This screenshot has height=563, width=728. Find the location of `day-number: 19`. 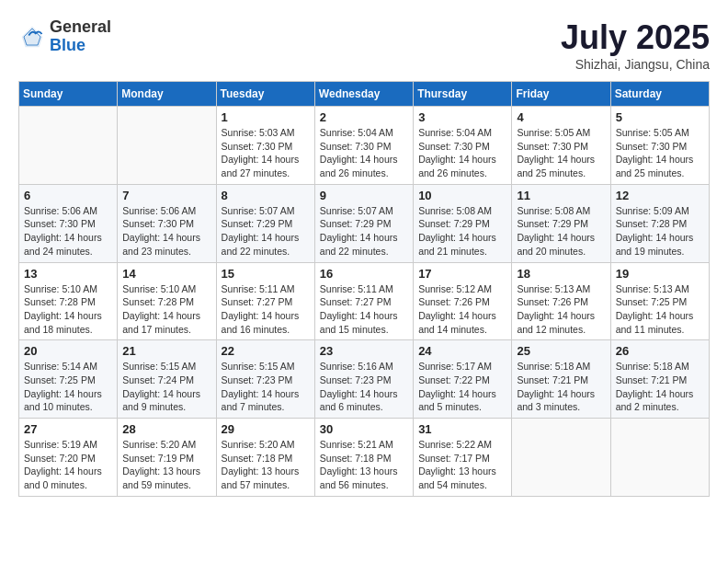

day-number: 19 is located at coordinates (660, 274).